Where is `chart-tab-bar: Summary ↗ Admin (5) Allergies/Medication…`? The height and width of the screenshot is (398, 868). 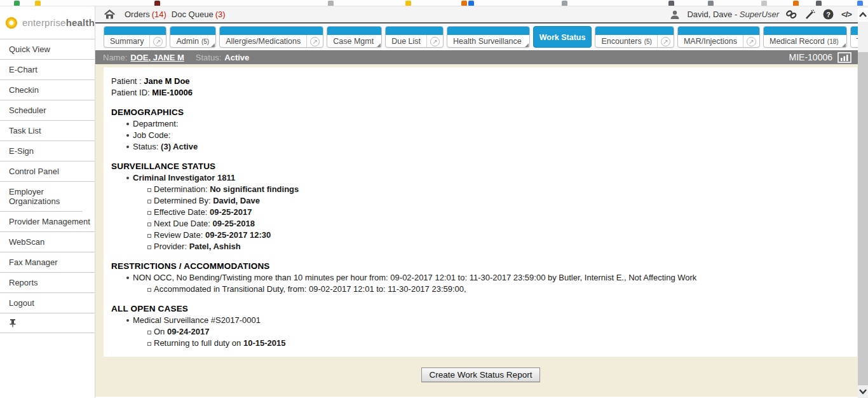 chart-tab-bar: Summary ↗ Admin (5) Allergies/Medication… is located at coordinates (477, 37).